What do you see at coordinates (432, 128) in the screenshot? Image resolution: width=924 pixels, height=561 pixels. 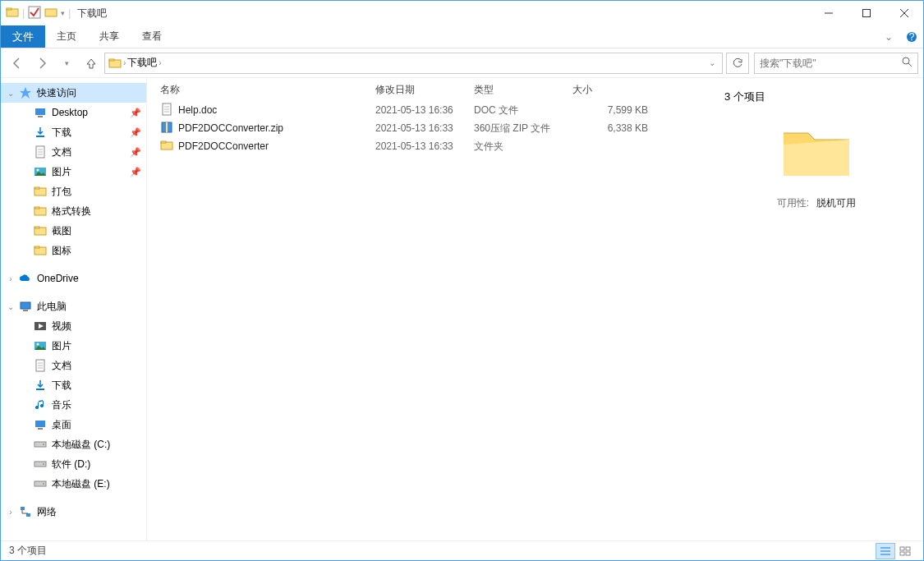 I see `file-row: PDF2DOCConverter.zip 2021-05-13 16:33 36…` at bounding box center [432, 128].